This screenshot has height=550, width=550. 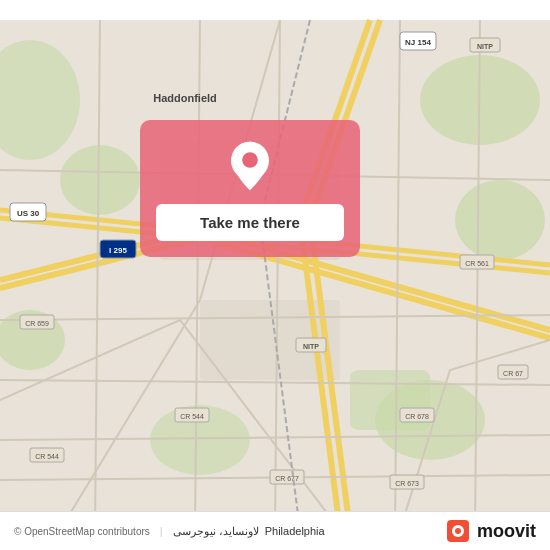 I want to click on take-me-there-button: Take me there, so click(x=250, y=222).